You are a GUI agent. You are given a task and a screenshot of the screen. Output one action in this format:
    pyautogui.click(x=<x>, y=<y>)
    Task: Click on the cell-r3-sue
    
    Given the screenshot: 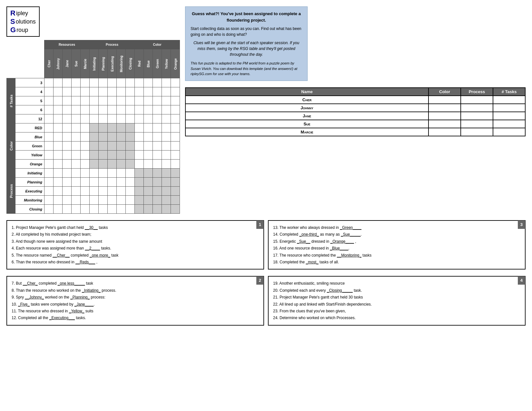 What is the action you would take?
    pyautogui.click(x=76, y=83)
    